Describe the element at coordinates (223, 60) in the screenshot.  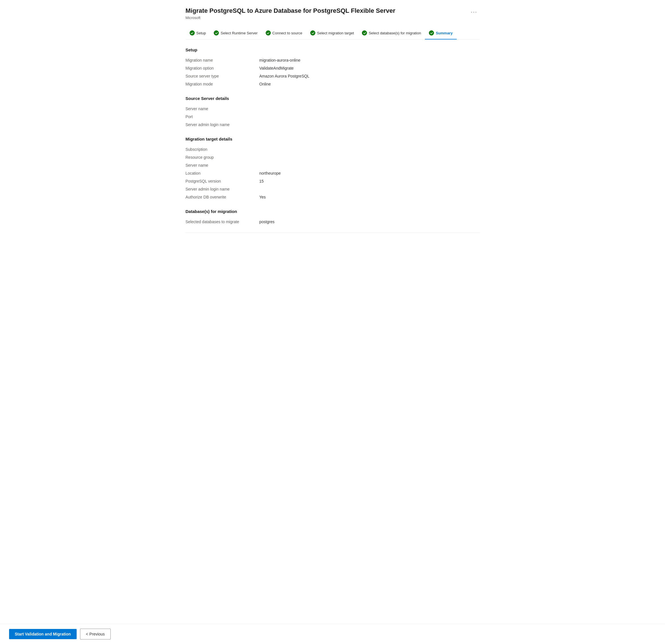
I see `label-migration-name: Migration name` at that location.